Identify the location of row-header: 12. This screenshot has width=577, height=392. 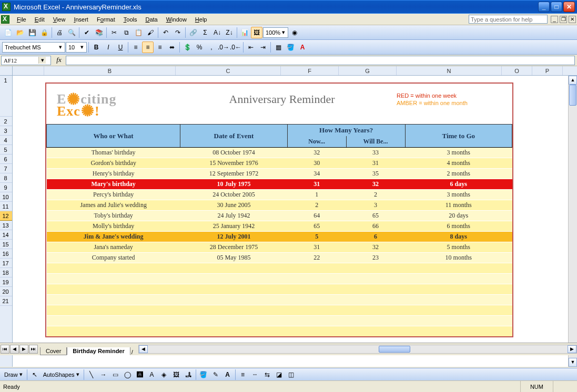
(6, 216).